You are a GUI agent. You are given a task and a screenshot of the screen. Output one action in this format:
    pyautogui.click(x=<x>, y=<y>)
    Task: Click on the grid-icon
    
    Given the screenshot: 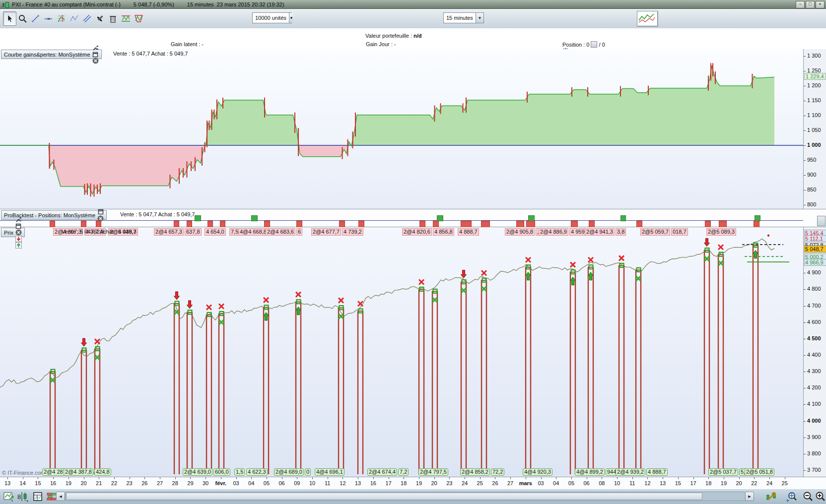 What is the action you would take?
    pyautogui.click(x=594, y=45)
    